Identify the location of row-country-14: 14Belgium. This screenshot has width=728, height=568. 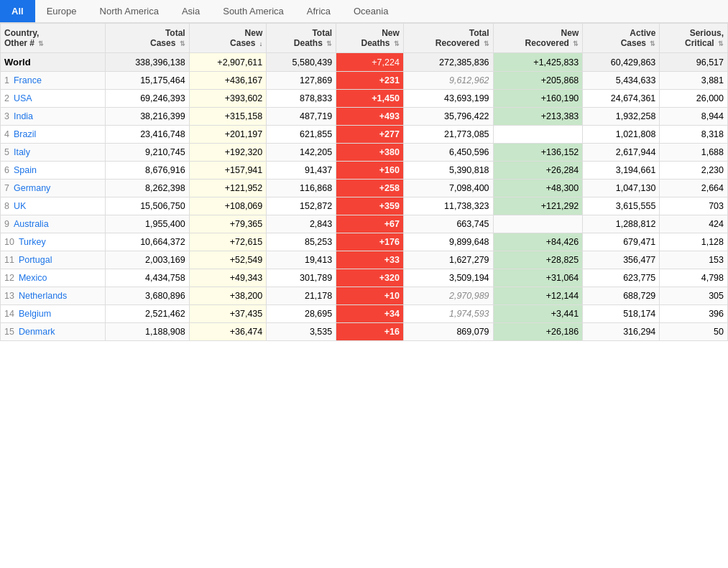
(53, 315).